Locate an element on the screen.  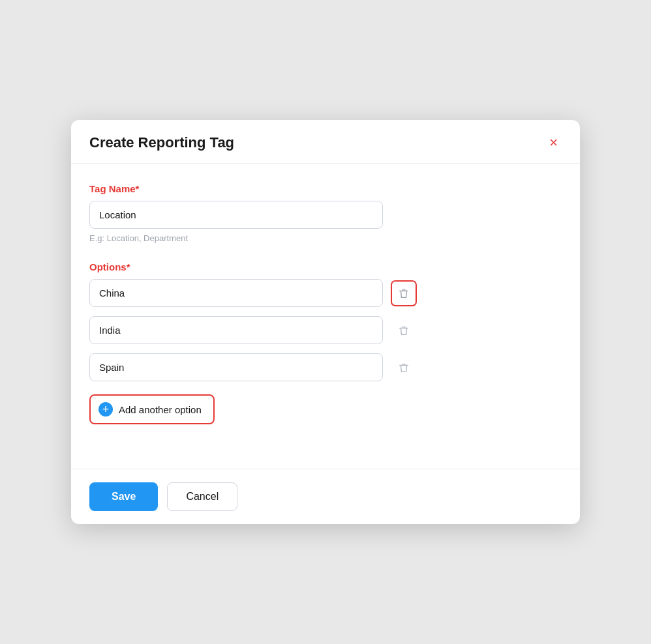
delete-option-2-button is located at coordinates (404, 330).